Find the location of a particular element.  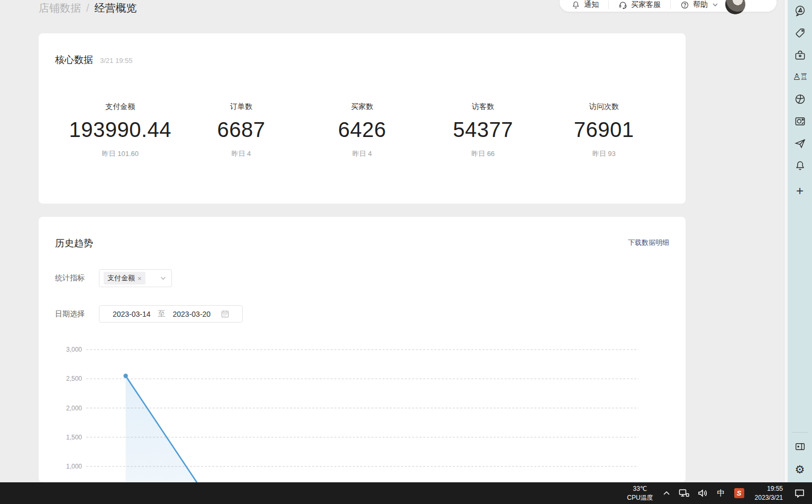

core-card-timestamp: 3/21 19:55 is located at coordinates (116, 60).